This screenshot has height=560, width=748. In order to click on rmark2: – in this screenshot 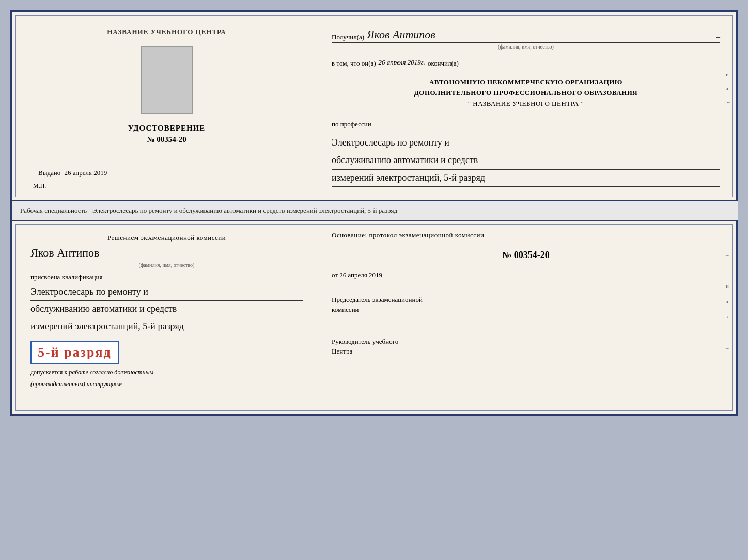, I will do `click(728, 270)`.